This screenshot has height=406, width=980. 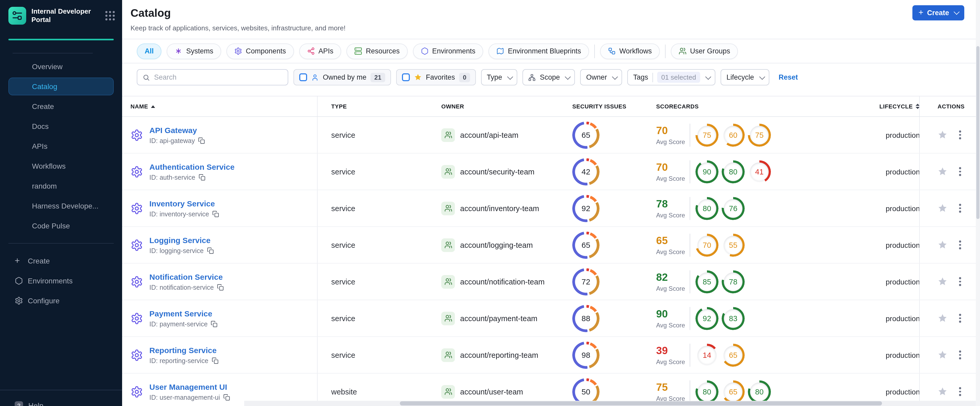 What do you see at coordinates (186, 277) in the screenshot?
I see `entity-name-link: Notification Service` at bounding box center [186, 277].